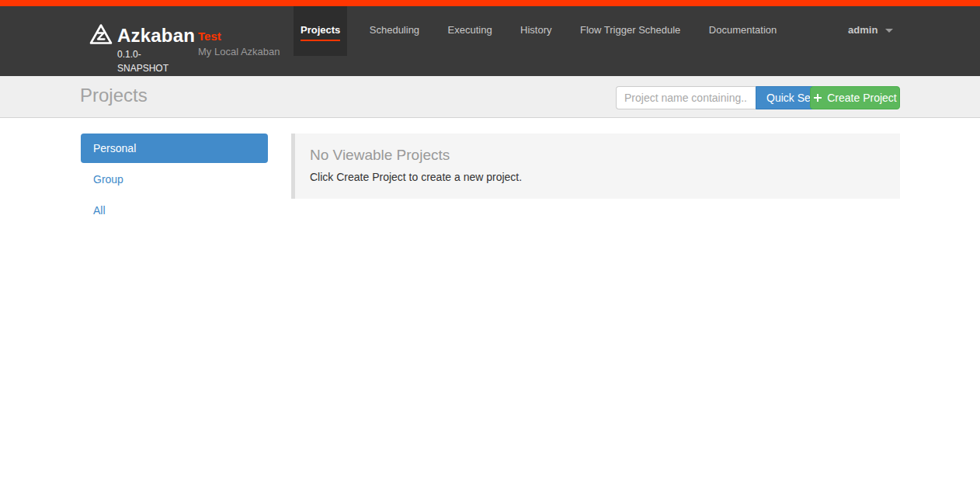  What do you see at coordinates (320, 31) in the screenshot?
I see `nav-item-projects: Projects` at bounding box center [320, 31].